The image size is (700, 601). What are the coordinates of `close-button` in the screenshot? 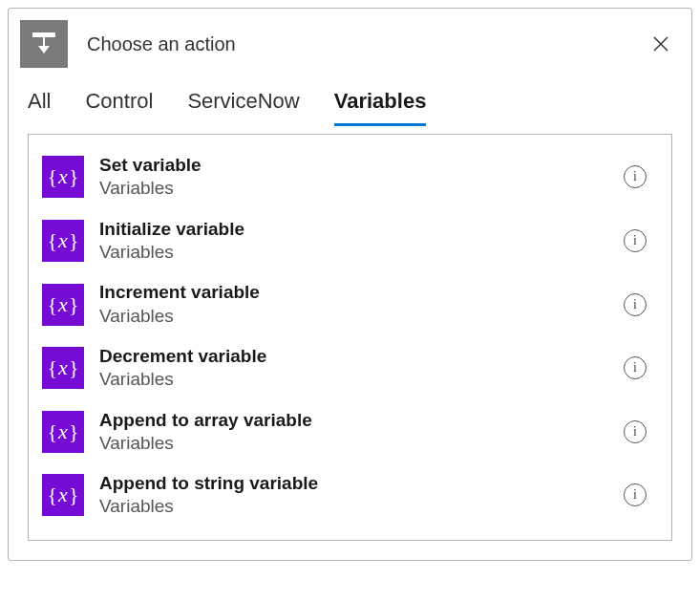 It's located at (661, 44).